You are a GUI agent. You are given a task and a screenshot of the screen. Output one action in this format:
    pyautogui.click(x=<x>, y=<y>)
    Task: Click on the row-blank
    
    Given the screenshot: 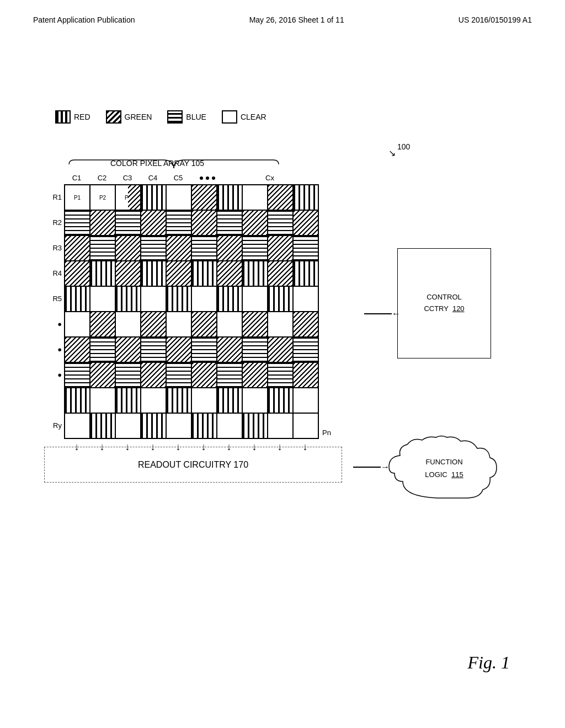 What is the action you would take?
    pyautogui.click(x=54, y=400)
    